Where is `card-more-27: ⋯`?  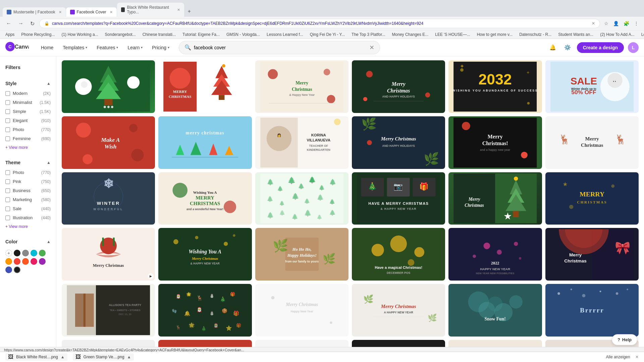
card-more-27: ⋯ is located at coordinates (342, 290).